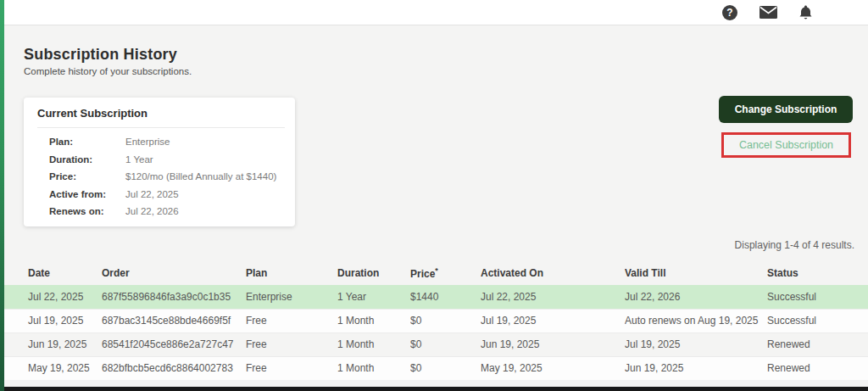 The height and width of the screenshot is (391, 868). Describe the element at coordinates (768, 12) in the screenshot. I see `mail-button` at that location.